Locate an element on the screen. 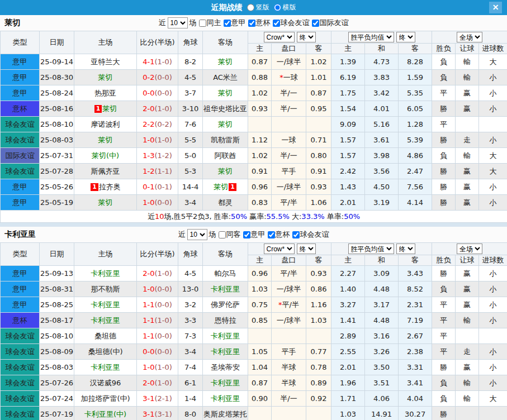 This screenshot has width=507, height=420. avg-away-cell: 6.05 is located at coordinates (415, 109).